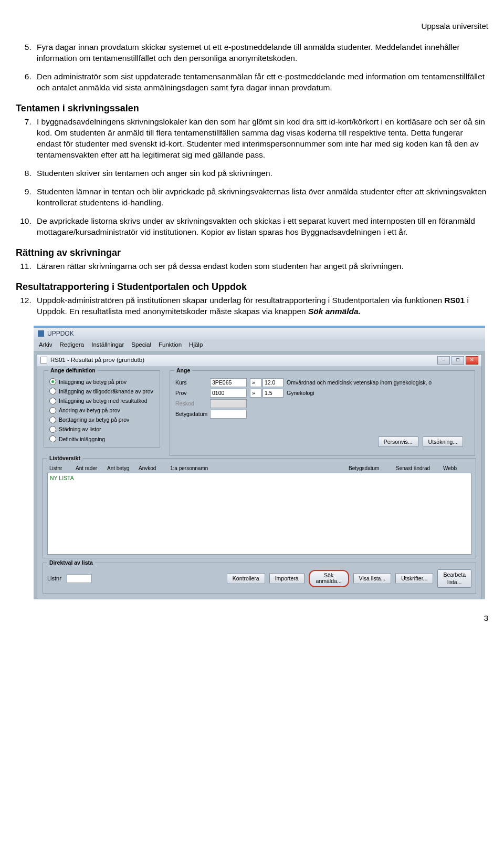 The width and height of the screenshot is (504, 842). What do you see at coordinates (228, 393) in the screenshot?
I see `field-prov: 0100` at bounding box center [228, 393].